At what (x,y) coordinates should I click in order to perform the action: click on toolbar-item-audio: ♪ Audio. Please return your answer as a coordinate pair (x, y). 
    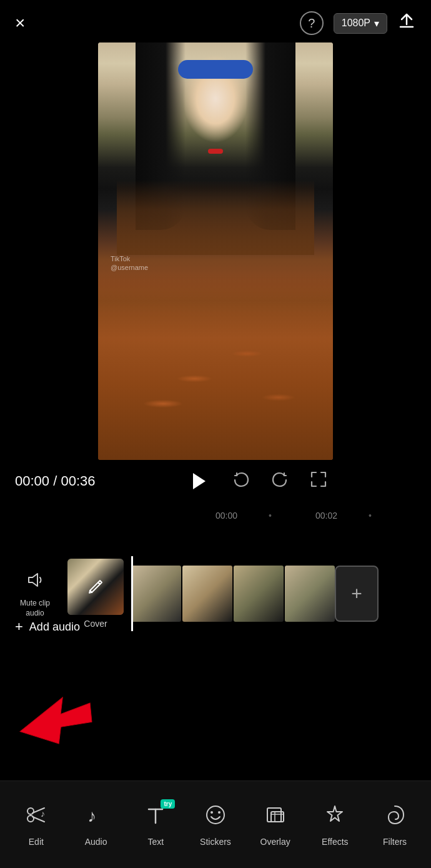
    Looking at the image, I should click on (96, 825).